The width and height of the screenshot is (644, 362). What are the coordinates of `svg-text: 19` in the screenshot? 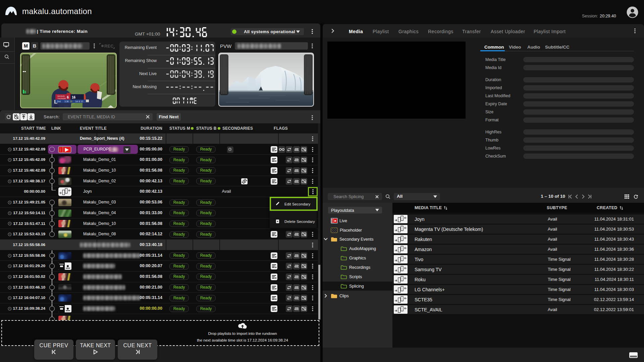 It's located at (71, 101).